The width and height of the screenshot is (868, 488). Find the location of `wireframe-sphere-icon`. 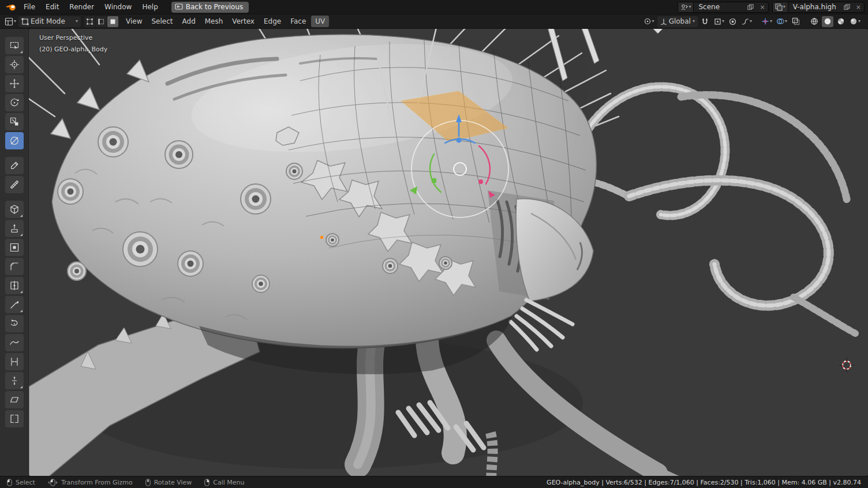

wireframe-sphere-icon is located at coordinates (814, 21).